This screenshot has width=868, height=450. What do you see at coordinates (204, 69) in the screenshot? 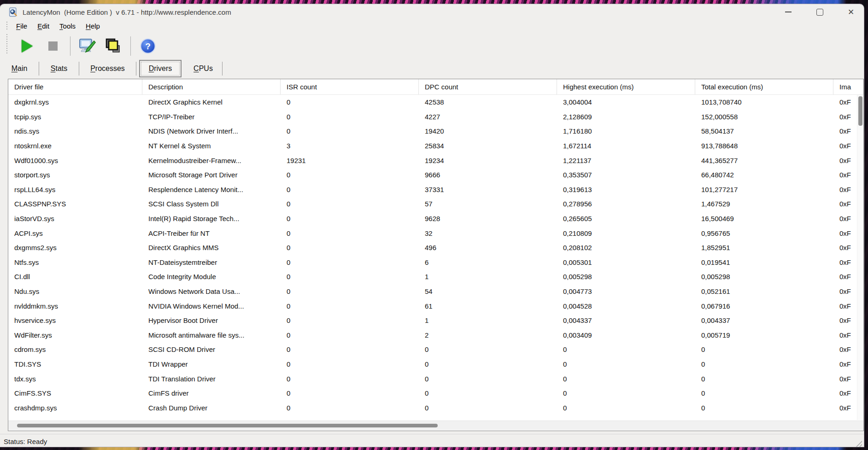
I see `tab-cpus: CPUs` at bounding box center [204, 69].